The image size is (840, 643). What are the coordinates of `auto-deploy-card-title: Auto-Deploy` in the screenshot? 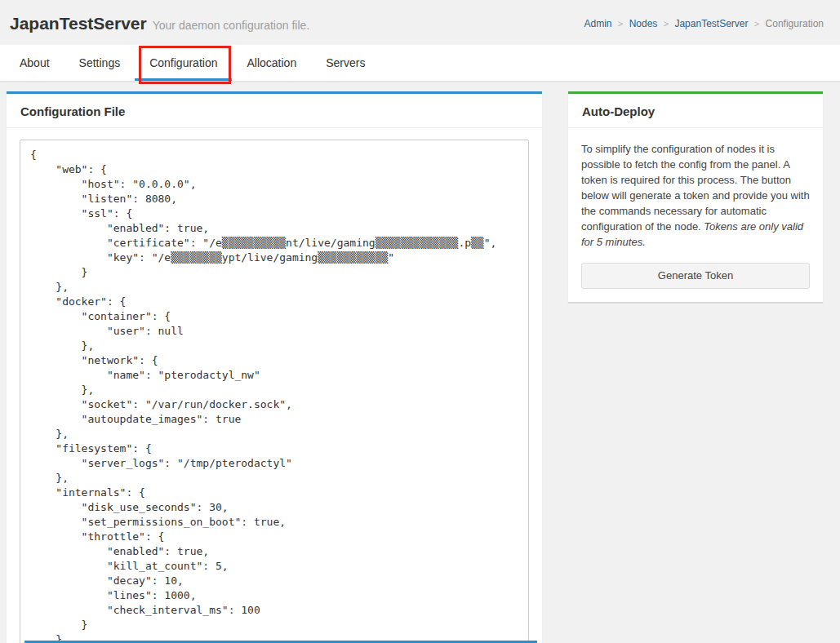 It's located at (696, 111).